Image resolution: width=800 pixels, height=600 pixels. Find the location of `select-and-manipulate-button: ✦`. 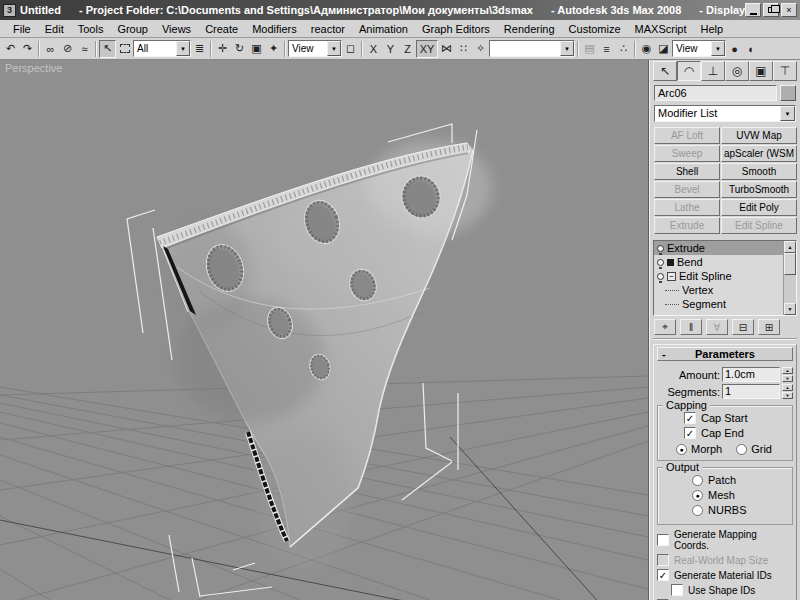

select-and-manipulate-button: ✦ is located at coordinates (274, 49).